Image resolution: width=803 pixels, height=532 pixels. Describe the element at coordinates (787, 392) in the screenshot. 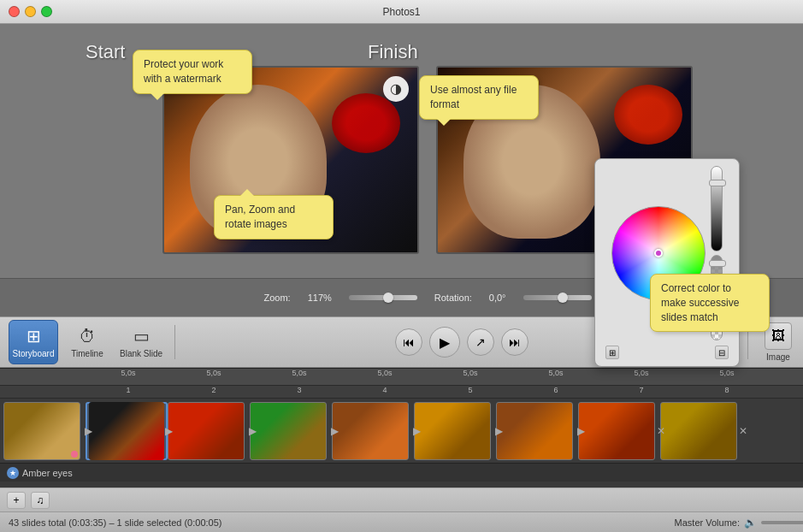

I see `slide-num-9: 9` at that location.